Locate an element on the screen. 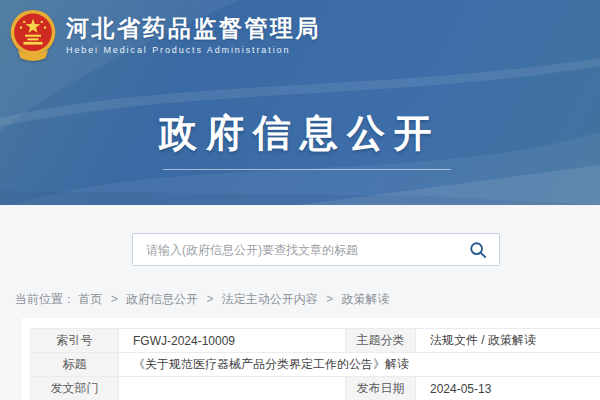  title-label: 标题 is located at coordinates (75, 365).